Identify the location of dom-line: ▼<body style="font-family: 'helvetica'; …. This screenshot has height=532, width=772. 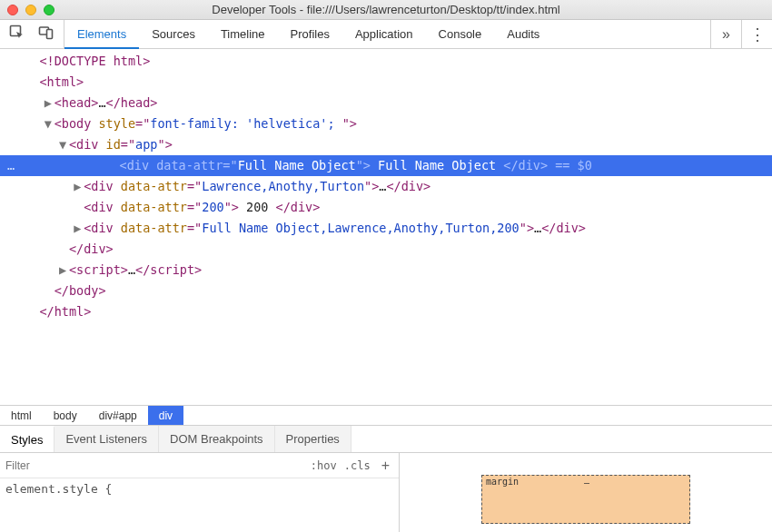
(386, 123).